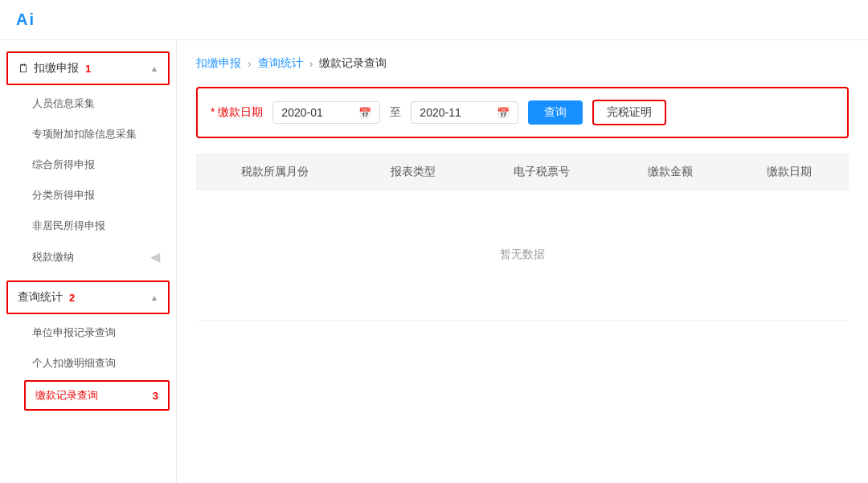  Describe the element at coordinates (154, 69) in the screenshot. I see `chevron-up-icon: ▲` at that location.